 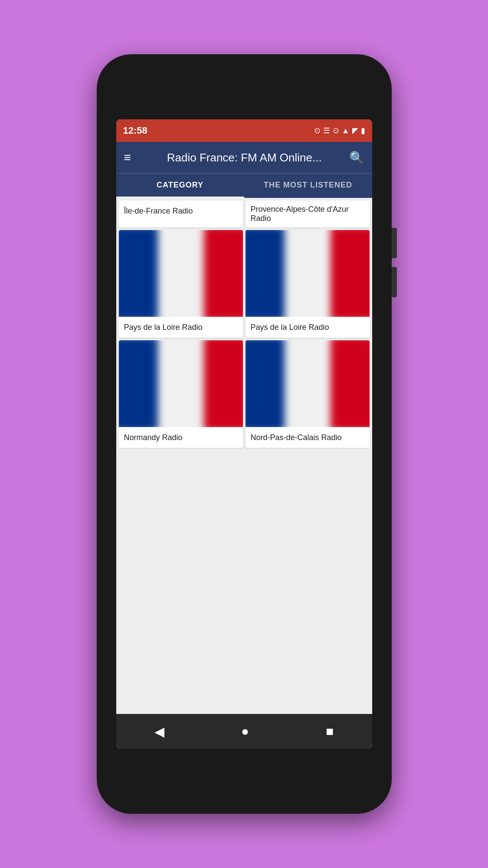 I want to click on tab-most-listened: THE MOST LISTENED, so click(x=308, y=186).